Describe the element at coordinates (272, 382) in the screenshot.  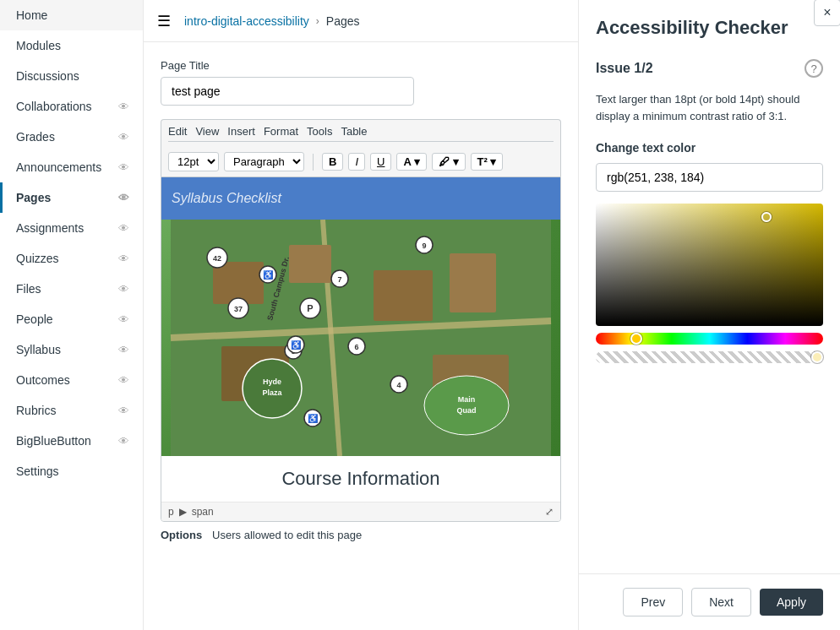
I see `svg-text: Hyde` at that location.